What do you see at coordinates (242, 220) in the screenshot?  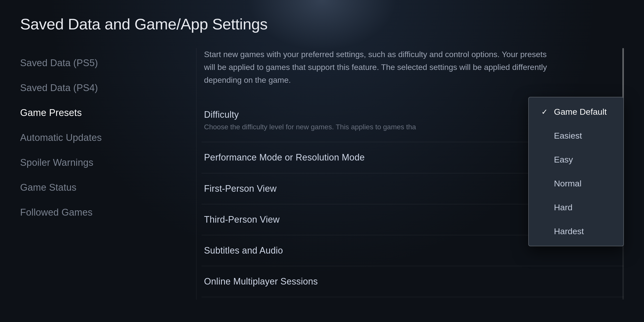 I see `third-person-label: Third-Person View` at bounding box center [242, 220].